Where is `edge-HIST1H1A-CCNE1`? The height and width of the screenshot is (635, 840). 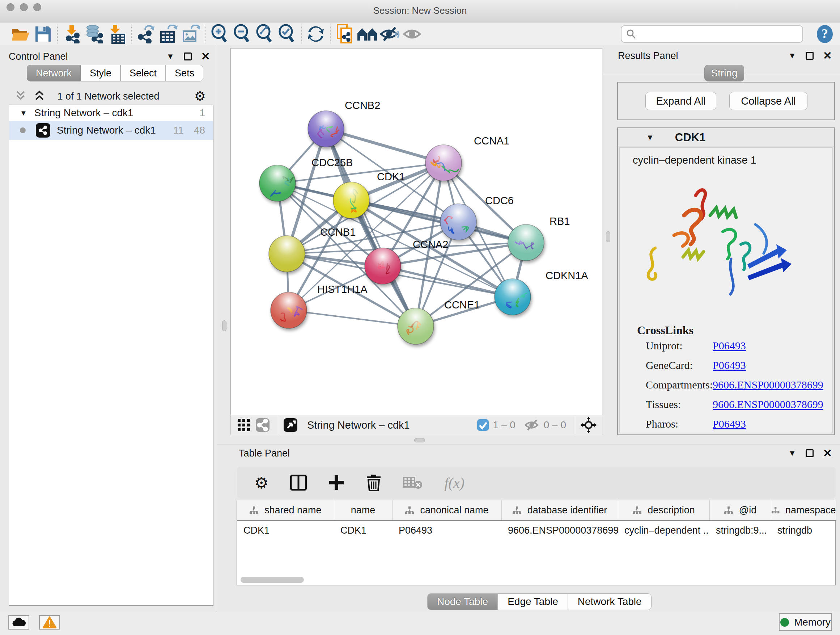
edge-HIST1H1A-CCNE1 is located at coordinates (352, 318).